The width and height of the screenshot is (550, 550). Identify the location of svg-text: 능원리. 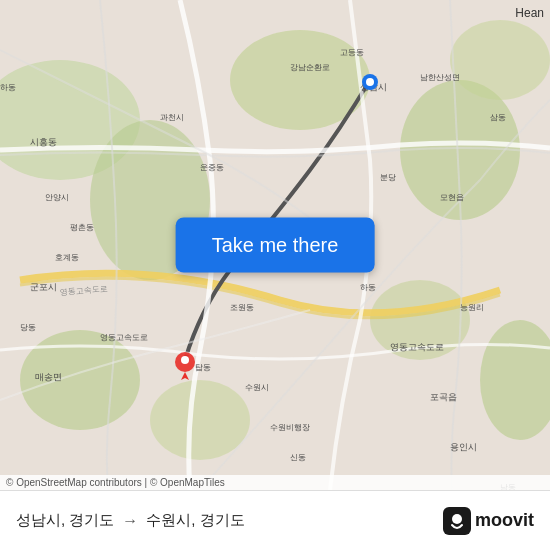
(472, 308).